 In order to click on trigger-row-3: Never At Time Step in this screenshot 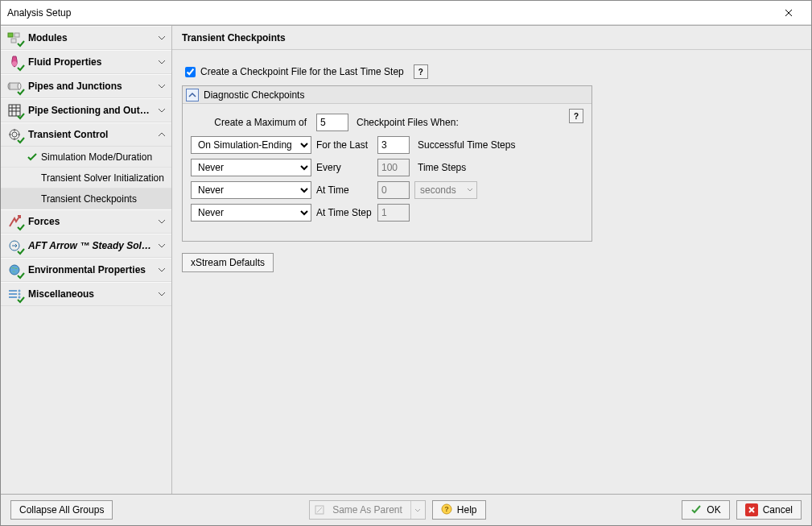, I will do `click(387, 213)`.